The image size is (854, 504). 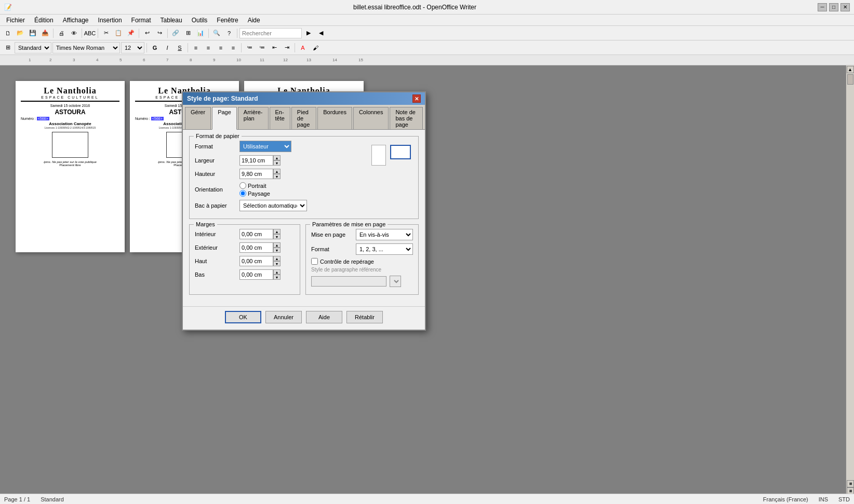 I want to click on bold-btn: G, so click(x=155, y=48).